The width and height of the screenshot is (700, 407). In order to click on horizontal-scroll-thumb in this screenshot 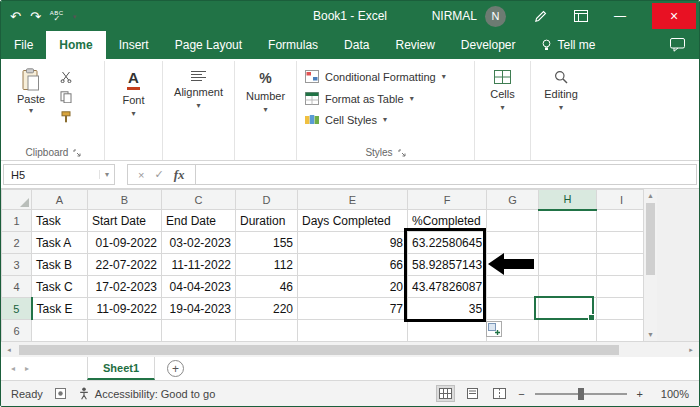, I will do `click(319, 350)`.